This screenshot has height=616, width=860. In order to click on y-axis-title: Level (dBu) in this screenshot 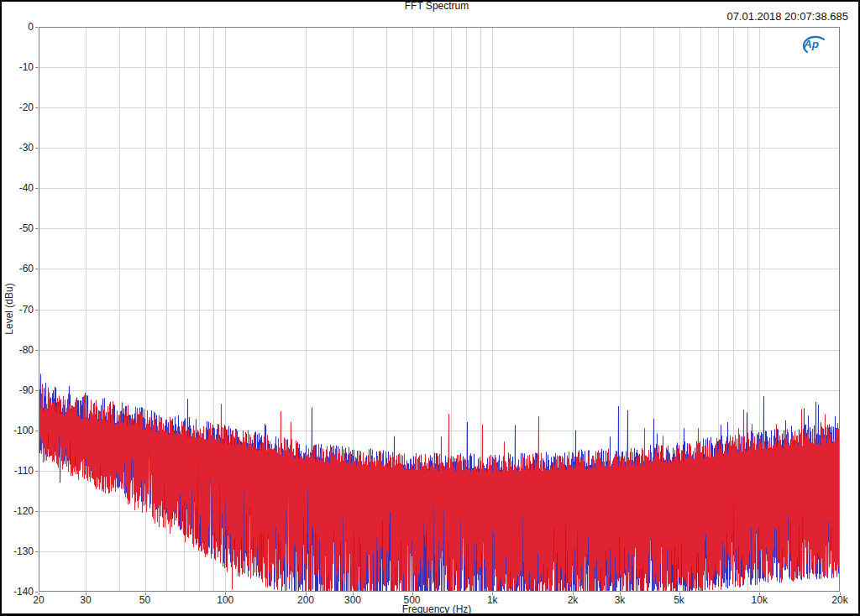, I will do `click(9, 309)`.